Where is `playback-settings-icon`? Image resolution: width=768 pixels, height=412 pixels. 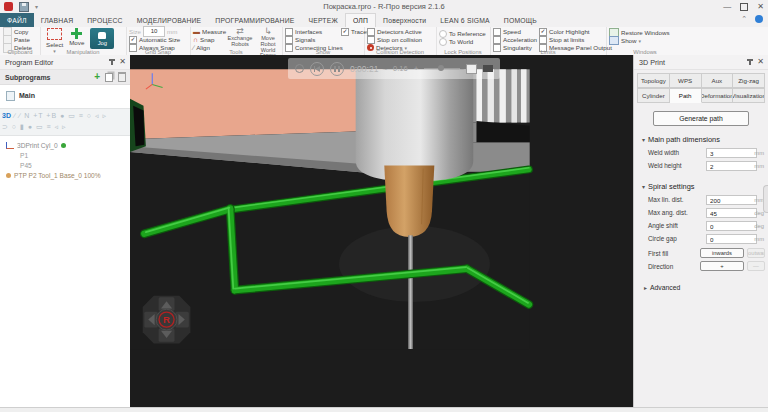 playback-settings-icon is located at coordinates (300, 68).